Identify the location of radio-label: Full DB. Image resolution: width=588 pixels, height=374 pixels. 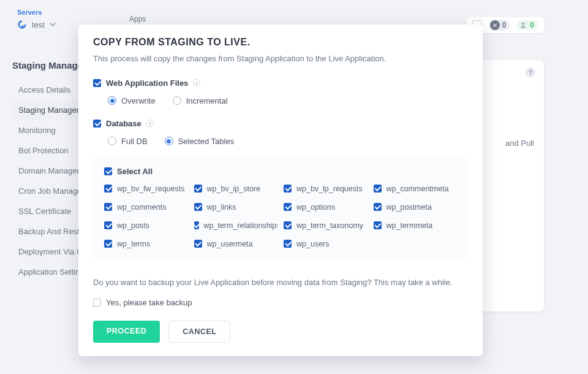
(135, 141).